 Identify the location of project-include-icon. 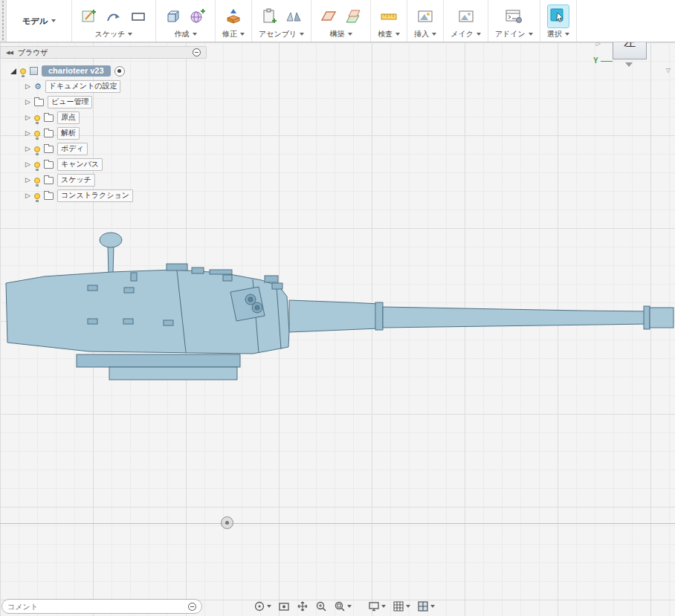
(114, 16).